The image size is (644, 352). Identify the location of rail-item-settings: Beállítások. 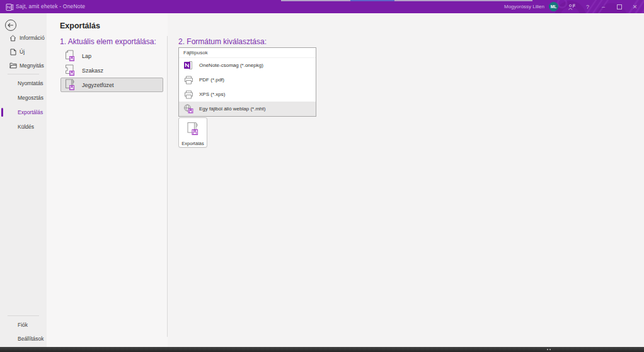
(23, 339).